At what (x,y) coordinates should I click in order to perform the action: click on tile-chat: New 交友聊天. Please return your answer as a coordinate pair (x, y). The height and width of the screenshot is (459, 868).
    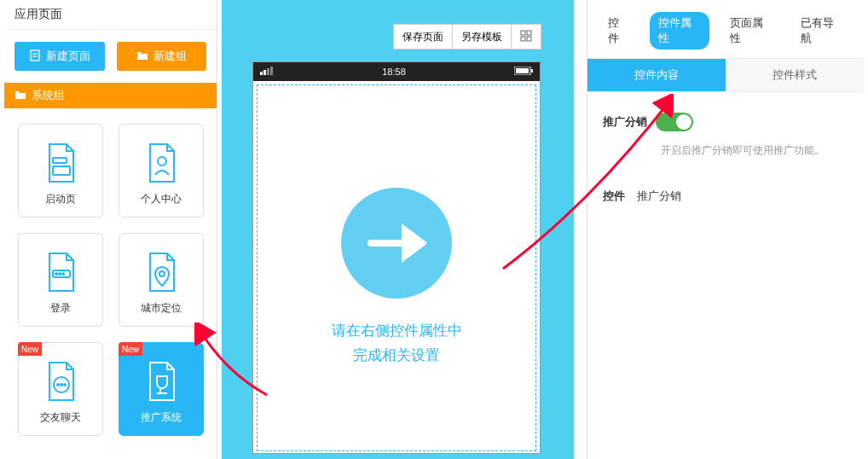
    Looking at the image, I should click on (61, 389).